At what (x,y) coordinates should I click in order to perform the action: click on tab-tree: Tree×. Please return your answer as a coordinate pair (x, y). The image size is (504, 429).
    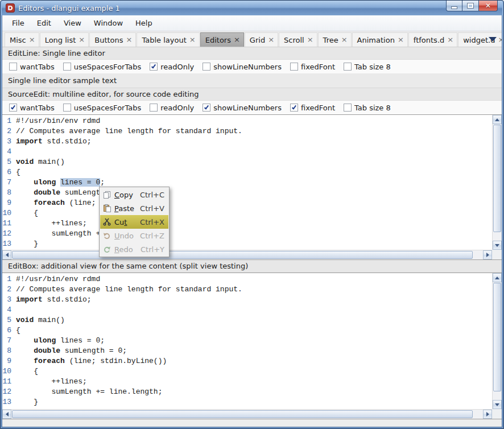
    Looking at the image, I should click on (334, 40).